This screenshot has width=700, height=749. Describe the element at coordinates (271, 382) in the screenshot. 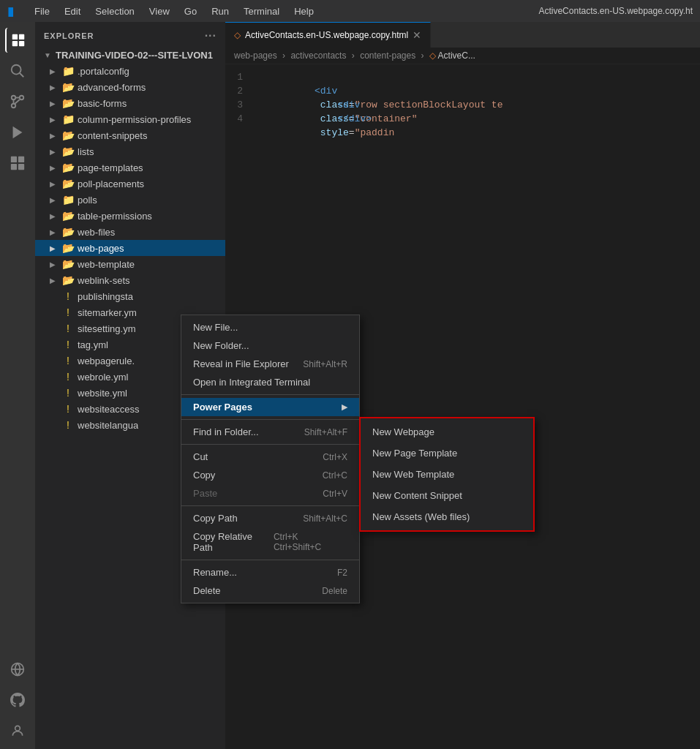

I see `cm-open-terminal: Open in Integrated Terminal` at that location.